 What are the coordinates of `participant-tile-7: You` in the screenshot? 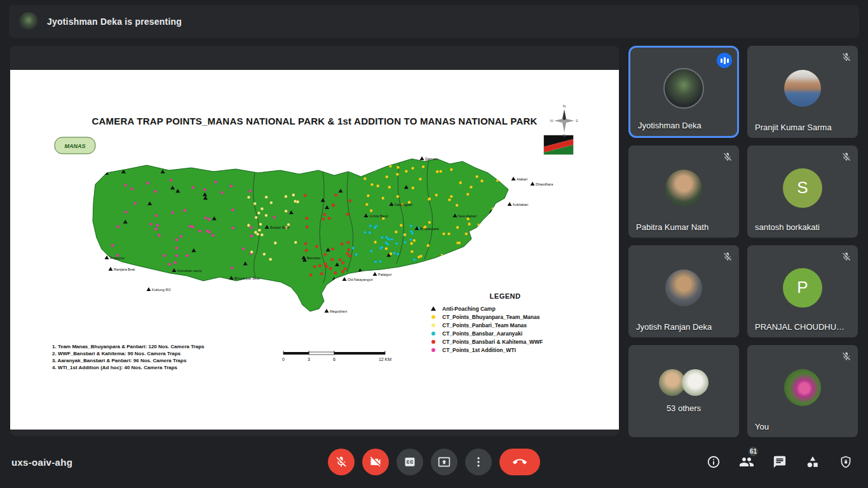 It's located at (803, 391).